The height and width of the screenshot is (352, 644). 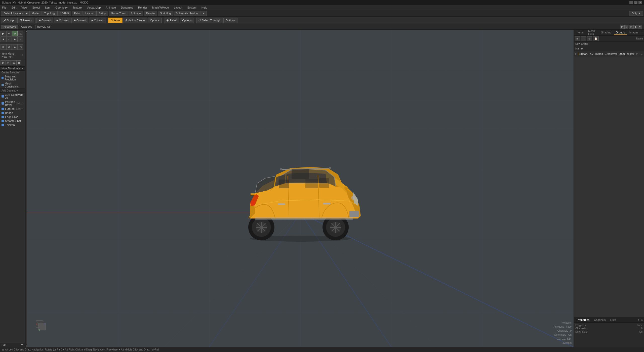 What do you see at coordinates (13, 55) in the screenshot?
I see `item-menu-dropdown: Item Menu: New Item ▼` at bounding box center [13, 55].